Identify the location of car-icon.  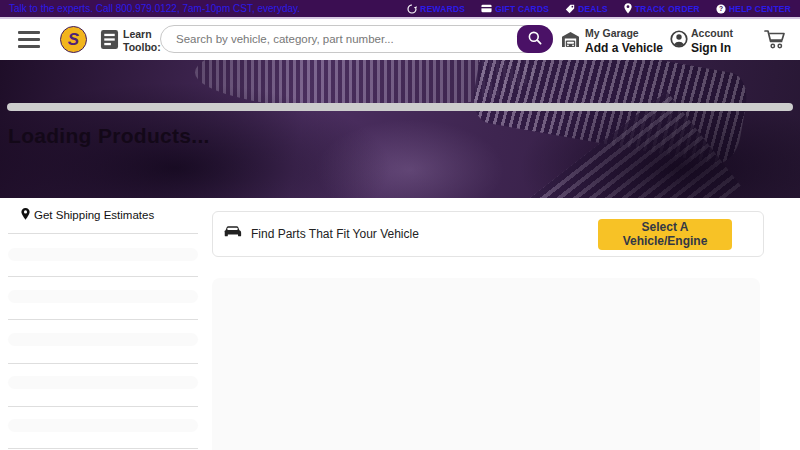
(232, 234).